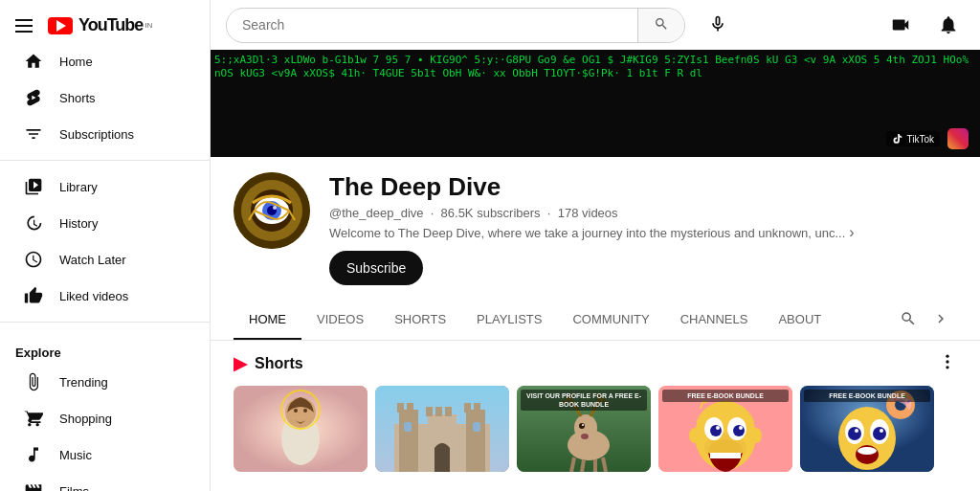  What do you see at coordinates (105, 382) in the screenshot?
I see `sidebar-item-trending: Trending` at bounding box center [105, 382].